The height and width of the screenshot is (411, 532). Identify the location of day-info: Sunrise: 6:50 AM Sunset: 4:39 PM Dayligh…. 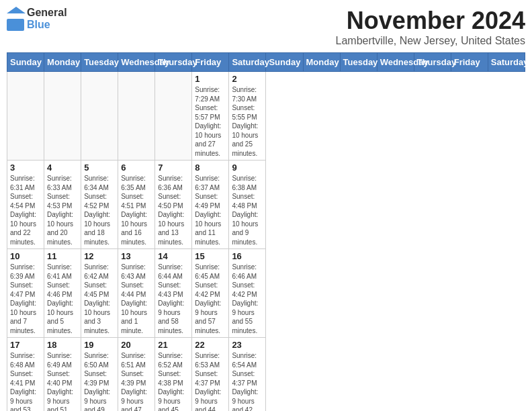
(99, 381).